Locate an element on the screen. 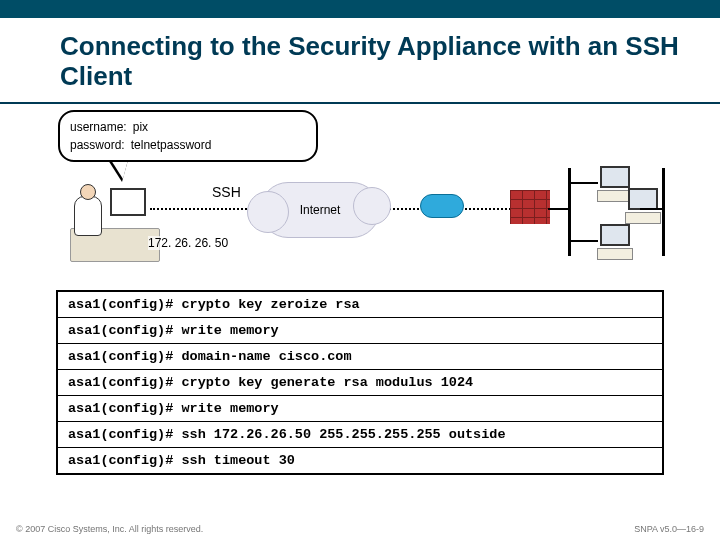  username-value: pix is located at coordinates (140, 127).